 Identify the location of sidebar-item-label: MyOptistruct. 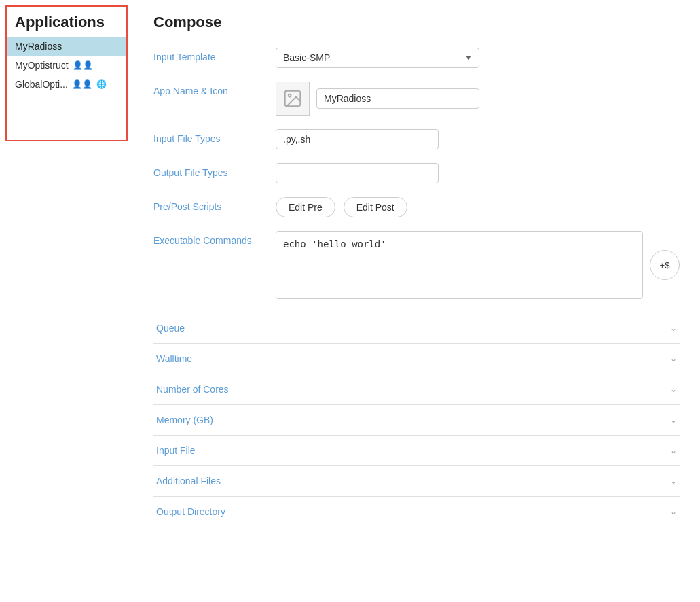
(42, 65).